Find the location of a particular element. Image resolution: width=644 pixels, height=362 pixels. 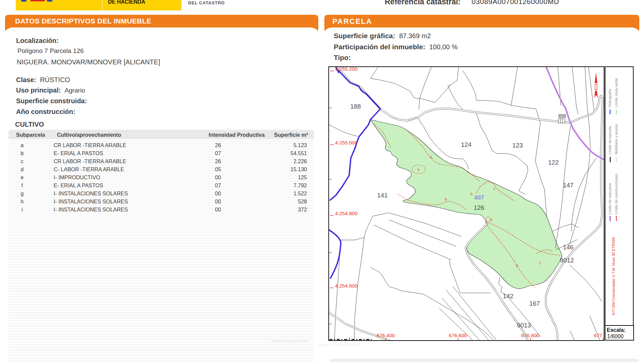

svg-text: 146 is located at coordinates (568, 247).